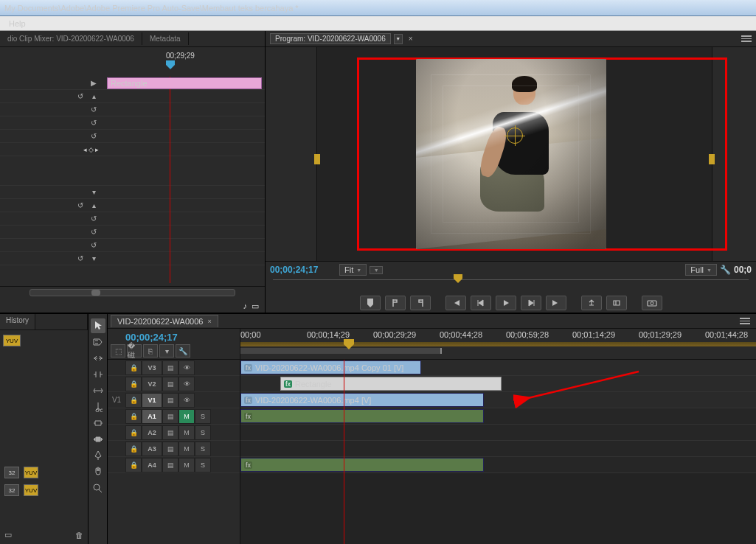  Describe the element at coordinates (395, 303) in the screenshot. I see `mark-in-button` at that location.